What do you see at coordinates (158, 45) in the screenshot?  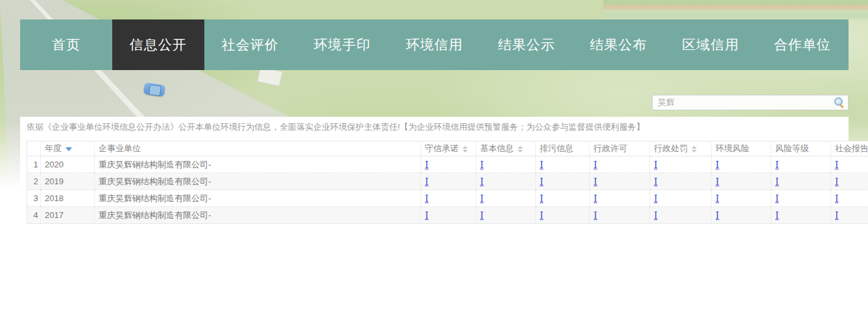 I see `nav-item-info-disclosure: 信息公开` at bounding box center [158, 45].